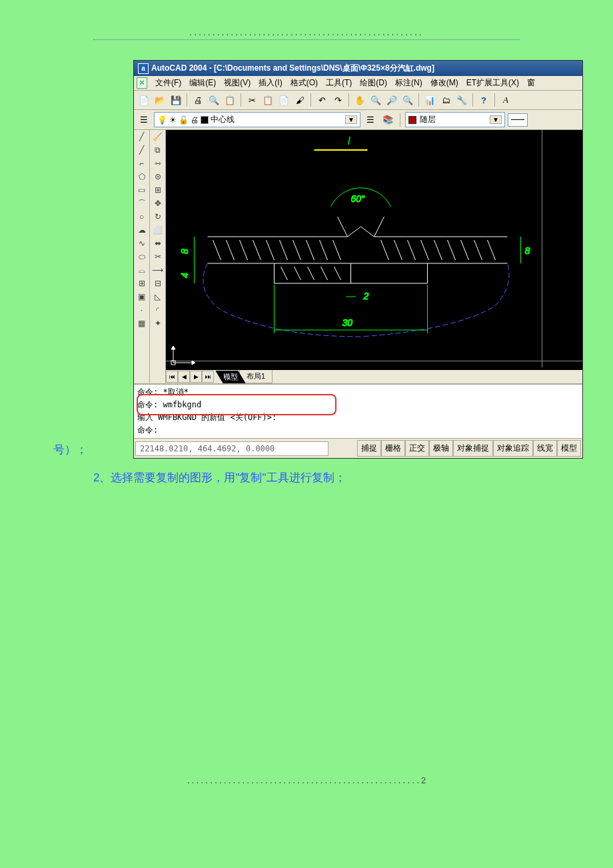 The width and height of the screenshot is (613, 868). Describe the element at coordinates (168, 83) in the screenshot. I see `menu-file: 文件(F)` at that location.